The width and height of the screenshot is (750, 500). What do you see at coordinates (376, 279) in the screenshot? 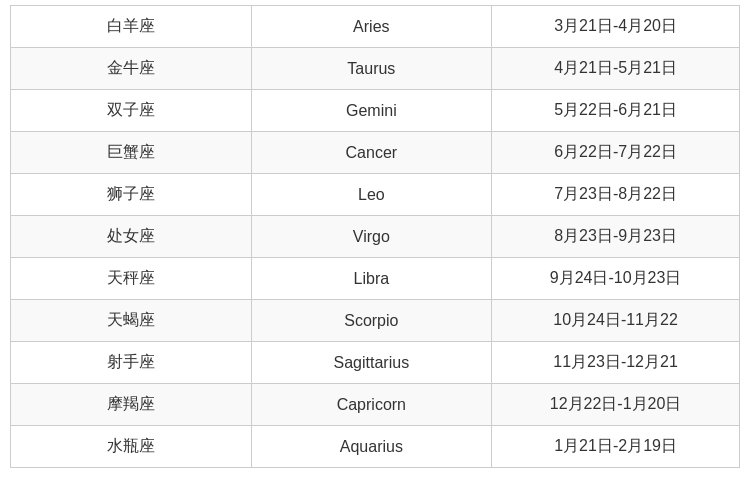
I see `table-row: 天秤座Libra9月24日-10月23日` at bounding box center [376, 279].